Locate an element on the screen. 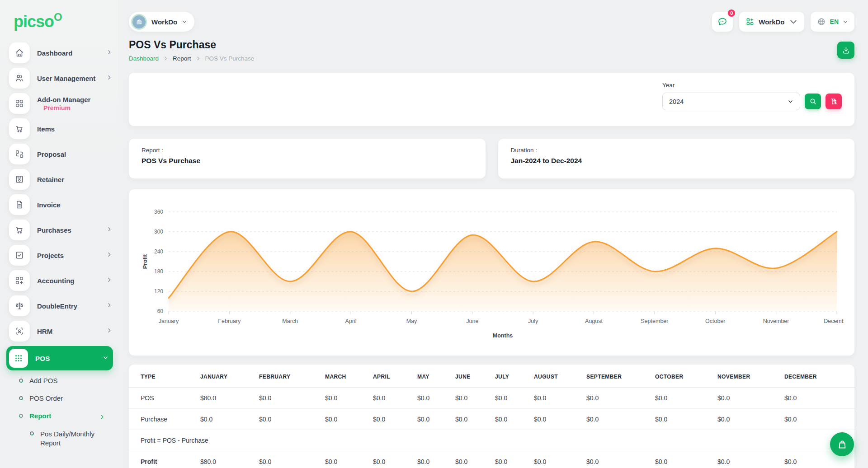 This screenshot has width=868, height=468. company-switcher: WorkDo is located at coordinates (771, 22).